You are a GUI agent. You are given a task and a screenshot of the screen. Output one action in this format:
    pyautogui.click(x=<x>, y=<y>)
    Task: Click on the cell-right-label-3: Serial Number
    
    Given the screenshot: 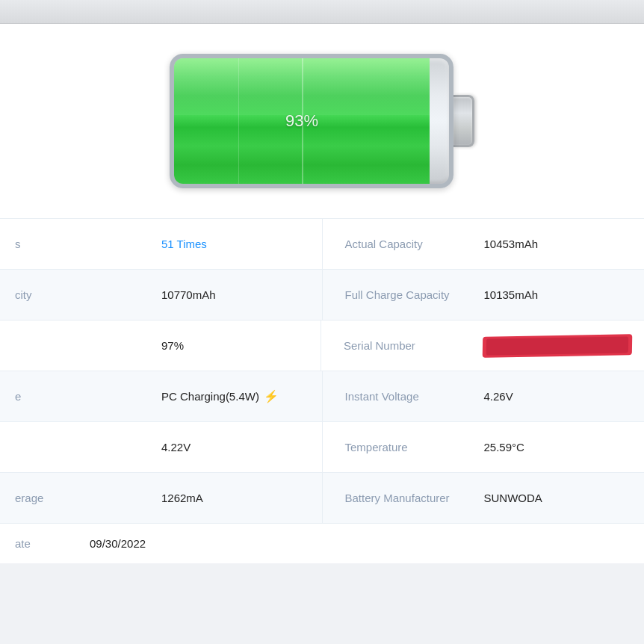 What is the action you would take?
    pyautogui.click(x=396, y=345)
    